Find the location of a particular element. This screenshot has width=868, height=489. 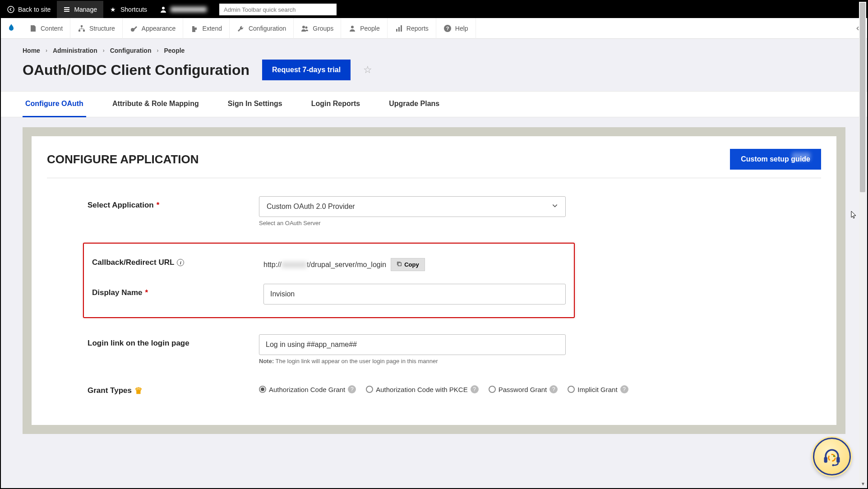

breadcrumb-item: Home is located at coordinates (32, 51).